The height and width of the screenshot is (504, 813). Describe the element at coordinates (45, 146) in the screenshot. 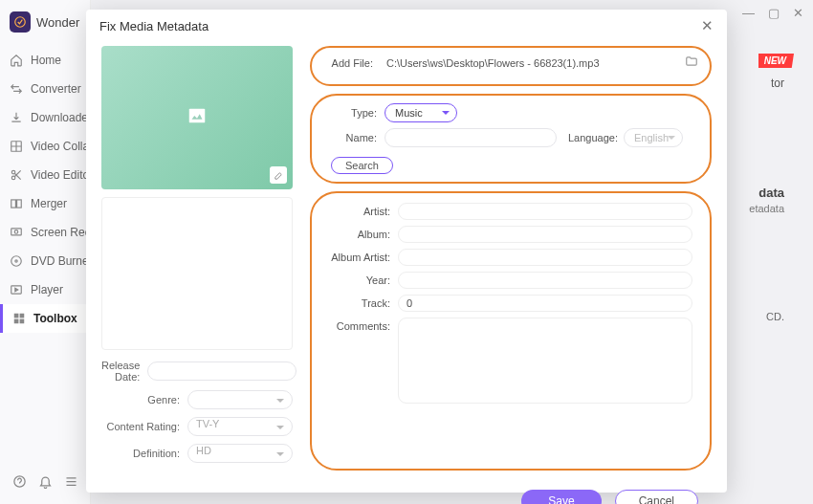

I see `nav-video-collage: Video Collage` at that location.